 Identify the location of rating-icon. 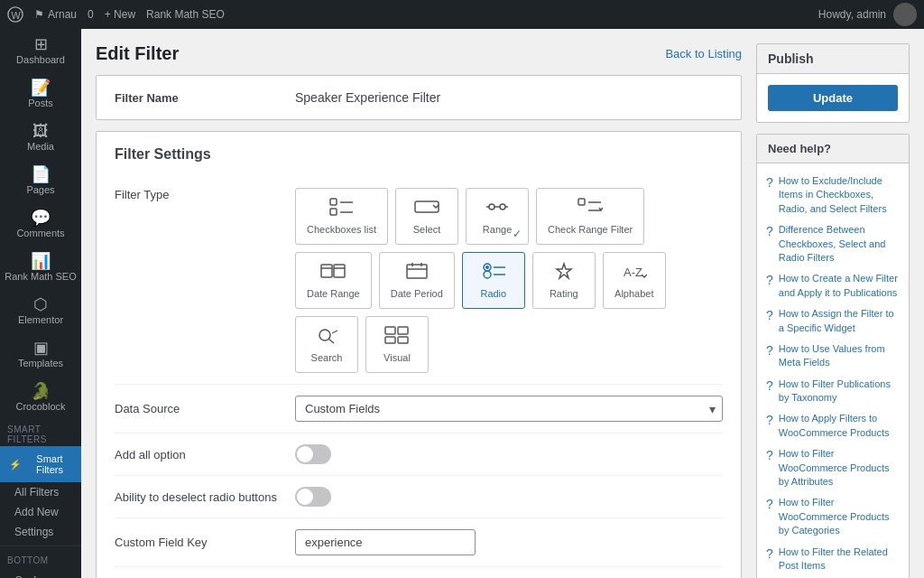
(564, 273).